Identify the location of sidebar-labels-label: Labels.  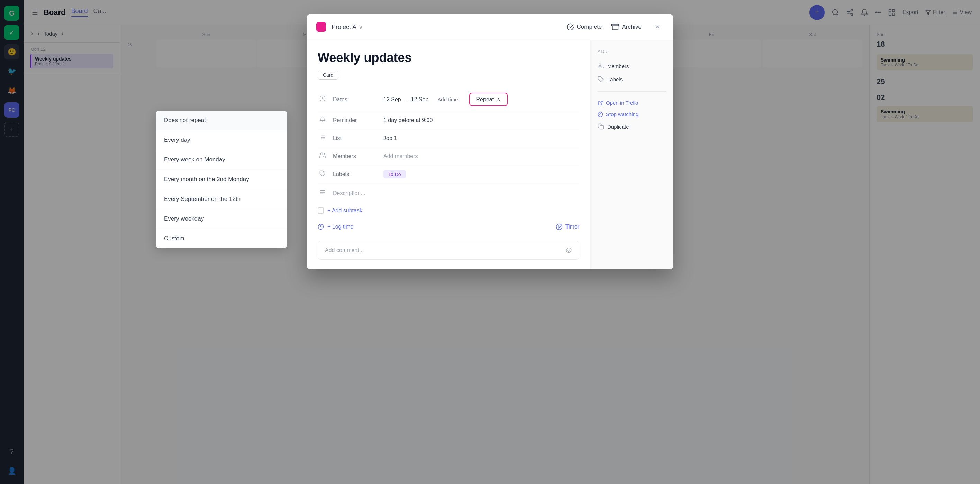
(615, 79).